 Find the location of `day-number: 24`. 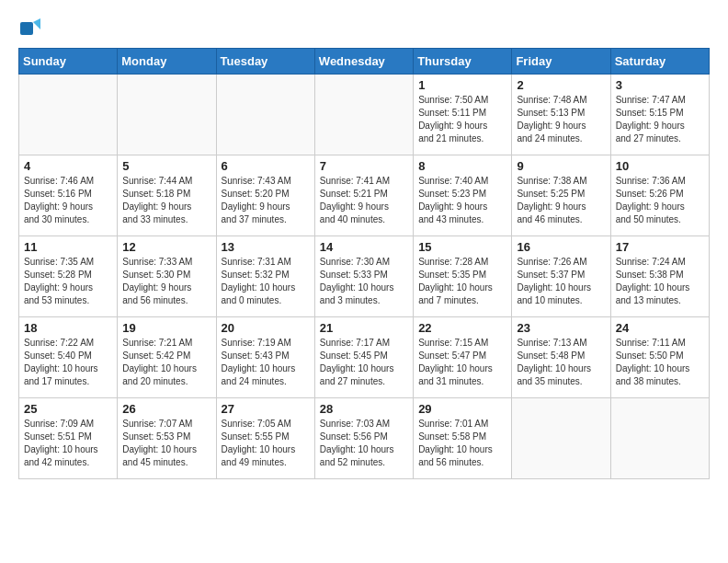

day-number: 24 is located at coordinates (660, 327).